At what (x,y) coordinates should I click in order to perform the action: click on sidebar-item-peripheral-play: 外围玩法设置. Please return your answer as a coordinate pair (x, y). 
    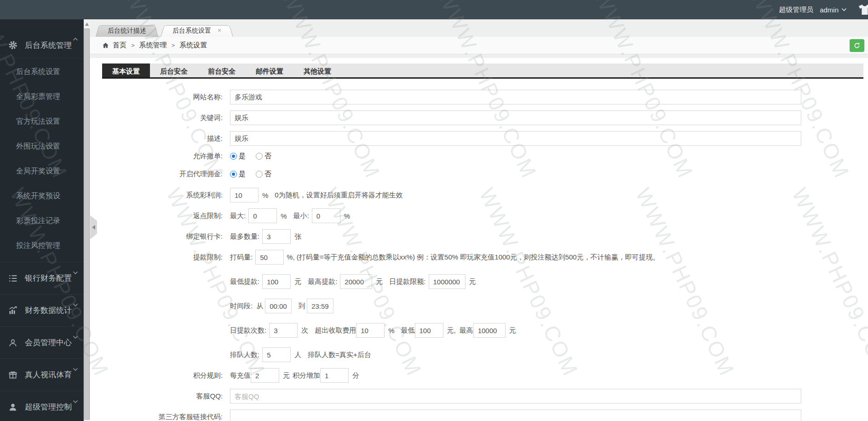
    Looking at the image, I should click on (42, 146).